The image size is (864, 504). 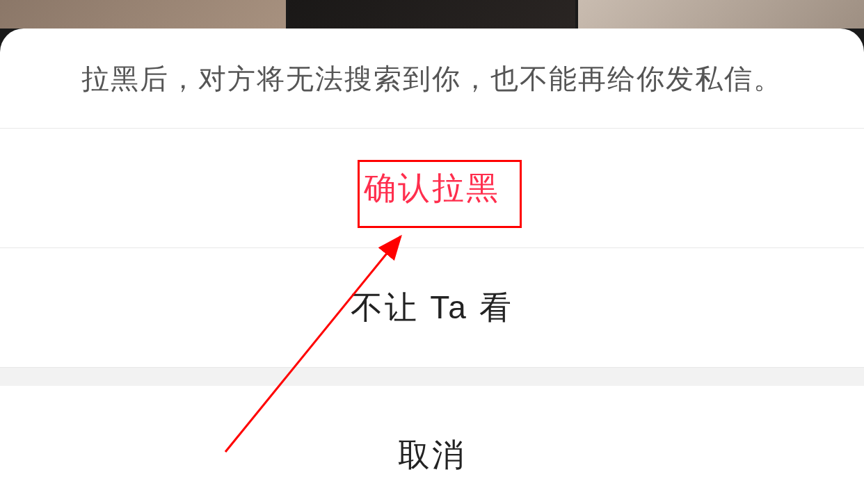 What do you see at coordinates (432, 79) in the screenshot?
I see `sheet-description: 拉黑后，对方将无法搜索到你，也不能再给你发私信。` at bounding box center [432, 79].